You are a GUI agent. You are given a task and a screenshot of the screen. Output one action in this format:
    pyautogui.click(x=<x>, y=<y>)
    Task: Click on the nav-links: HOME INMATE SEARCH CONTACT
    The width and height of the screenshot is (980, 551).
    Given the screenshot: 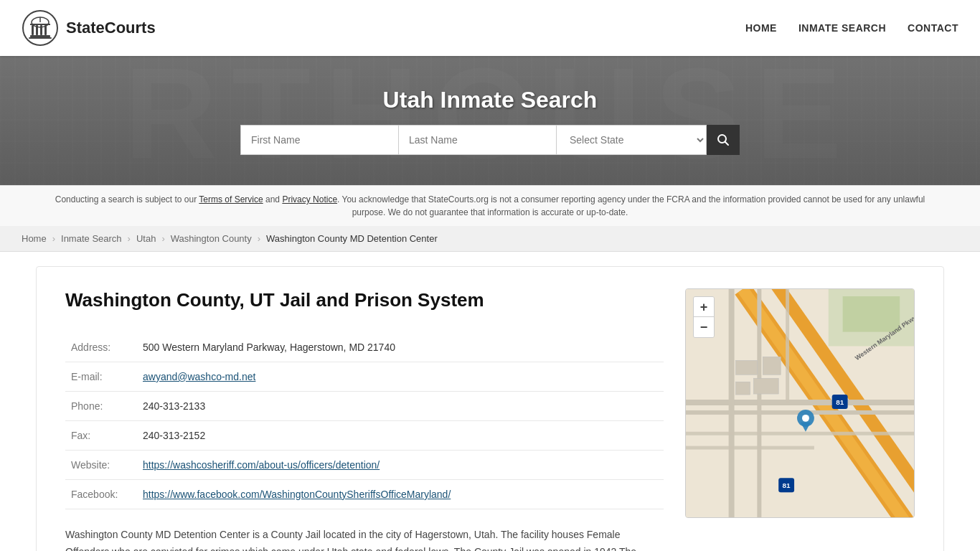 What is the action you would take?
    pyautogui.click(x=852, y=28)
    